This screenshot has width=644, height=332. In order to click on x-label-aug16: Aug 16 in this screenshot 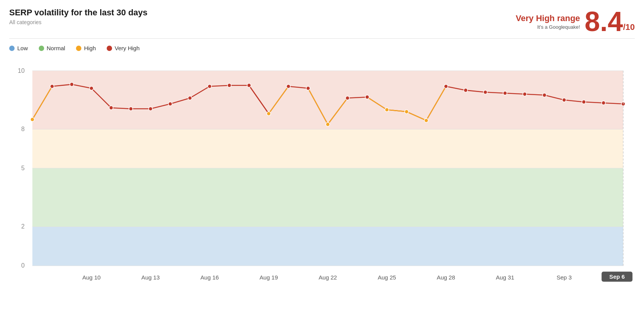, I will do `click(210, 278)`.